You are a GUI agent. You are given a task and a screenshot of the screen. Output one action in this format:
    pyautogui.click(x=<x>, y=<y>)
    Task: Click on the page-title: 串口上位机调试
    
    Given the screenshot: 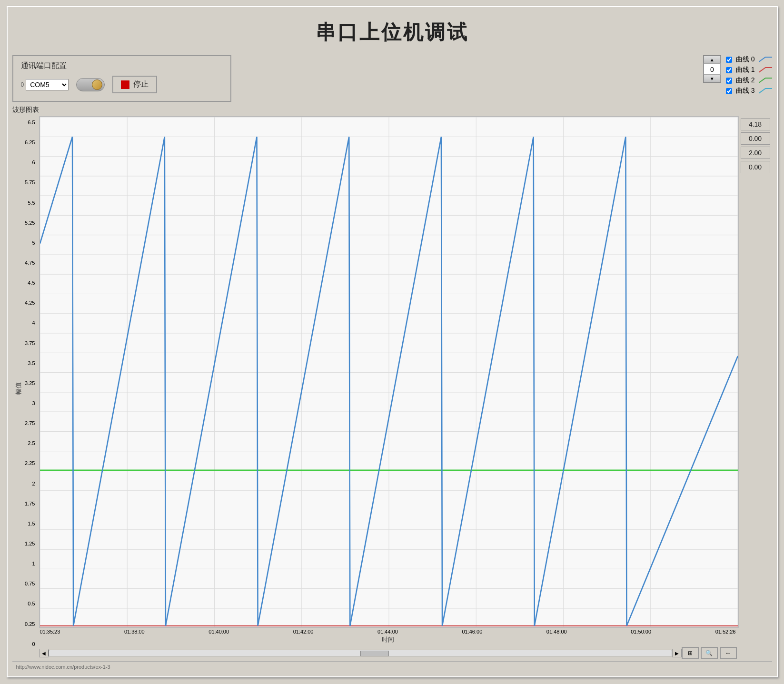 What is the action you would take?
    pyautogui.click(x=392, y=33)
    